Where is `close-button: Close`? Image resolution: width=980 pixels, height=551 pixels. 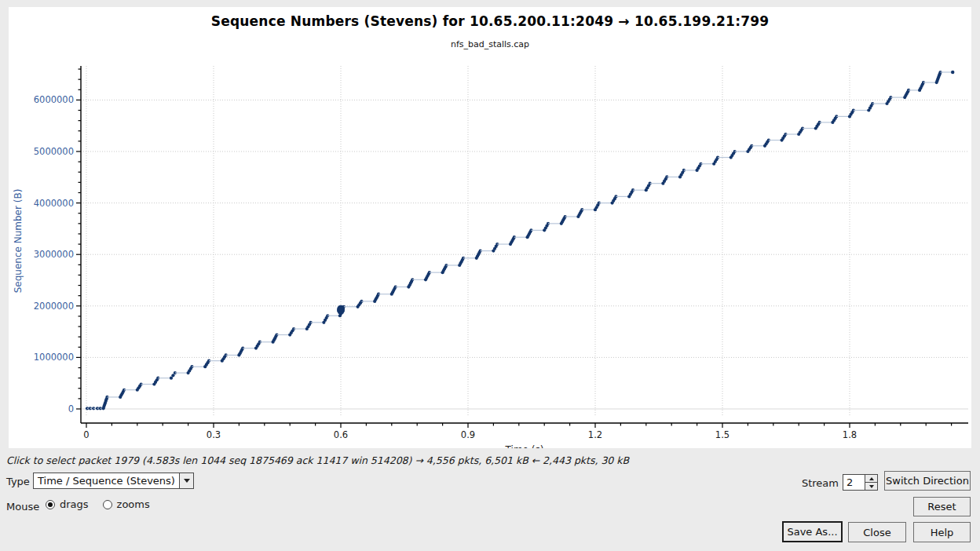 close-button: Close is located at coordinates (877, 532).